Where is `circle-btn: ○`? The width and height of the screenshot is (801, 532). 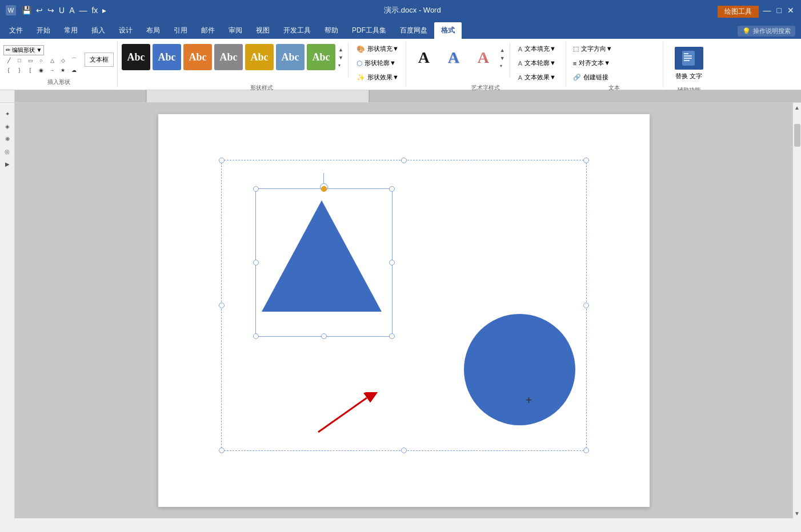
circle-btn: ○ is located at coordinates (41, 61).